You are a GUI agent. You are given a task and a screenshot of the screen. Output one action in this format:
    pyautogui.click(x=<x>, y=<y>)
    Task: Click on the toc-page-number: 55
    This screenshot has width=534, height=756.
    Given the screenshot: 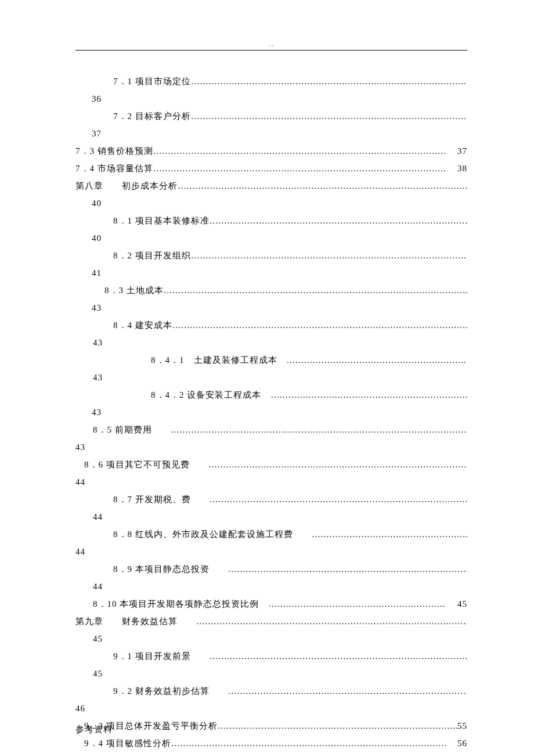 What is the action you would take?
    pyautogui.click(x=462, y=726)
    